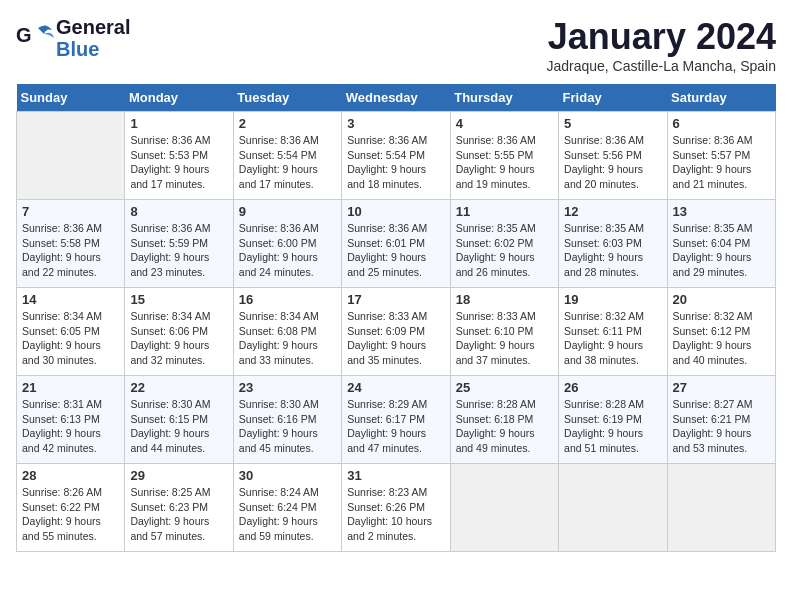 Image resolution: width=792 pixels, height=612 pixels. I want to click on day-number: 26, so click(612, 388).